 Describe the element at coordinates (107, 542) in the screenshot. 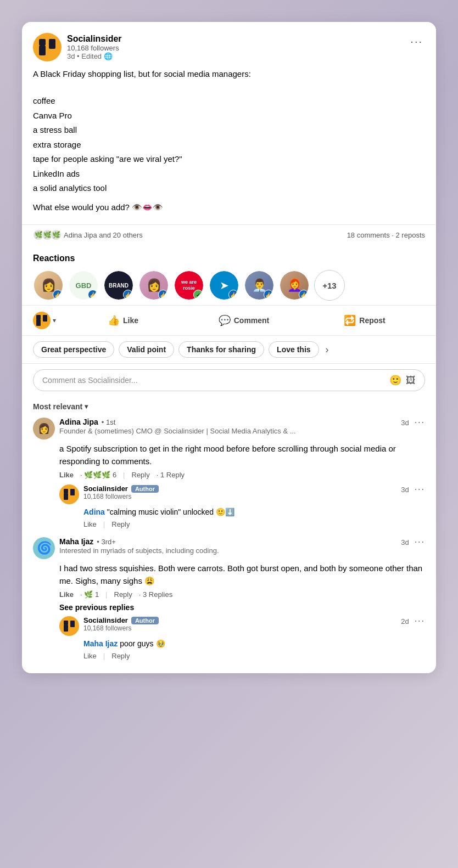

I see `comment-maha-degree: • 3rd+` at that location.